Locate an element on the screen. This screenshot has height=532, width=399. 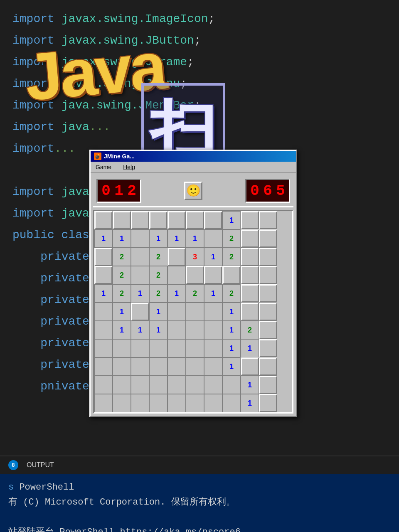
cell-4-6: 1 is located at coordinates (213, 293).